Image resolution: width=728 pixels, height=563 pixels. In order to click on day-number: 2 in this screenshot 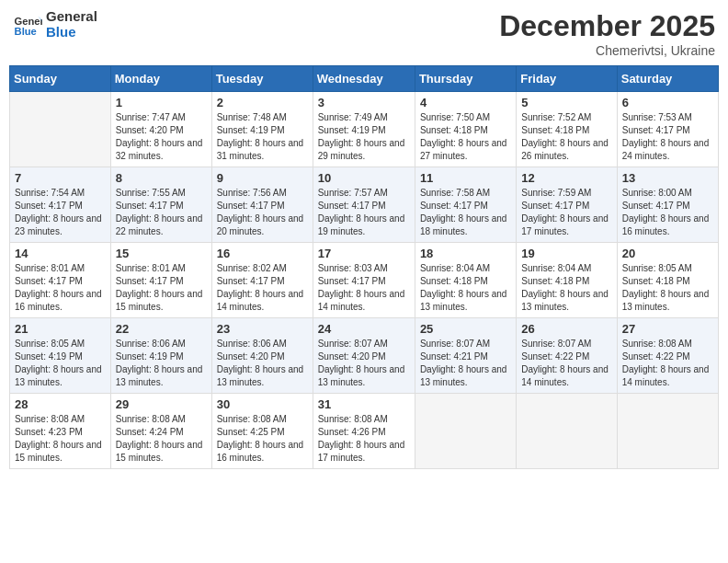, I will do `click(263, 103)`.